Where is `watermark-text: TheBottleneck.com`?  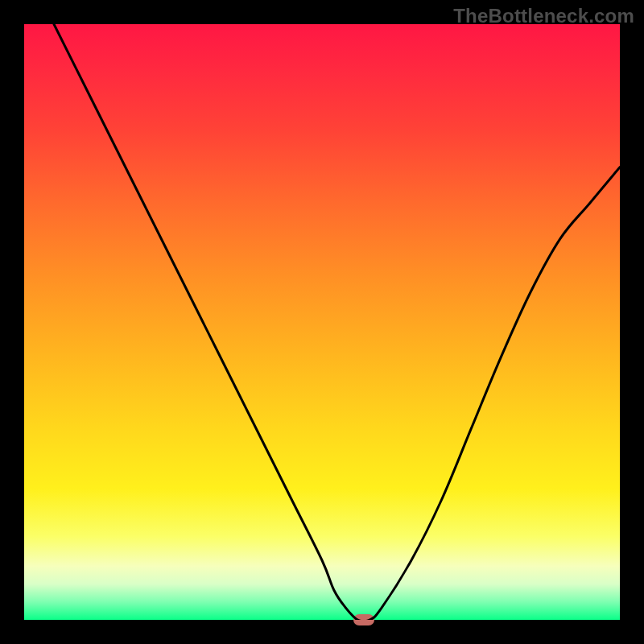
watermark-text: TheBottleneck.com is located at coordinates (544, 16).